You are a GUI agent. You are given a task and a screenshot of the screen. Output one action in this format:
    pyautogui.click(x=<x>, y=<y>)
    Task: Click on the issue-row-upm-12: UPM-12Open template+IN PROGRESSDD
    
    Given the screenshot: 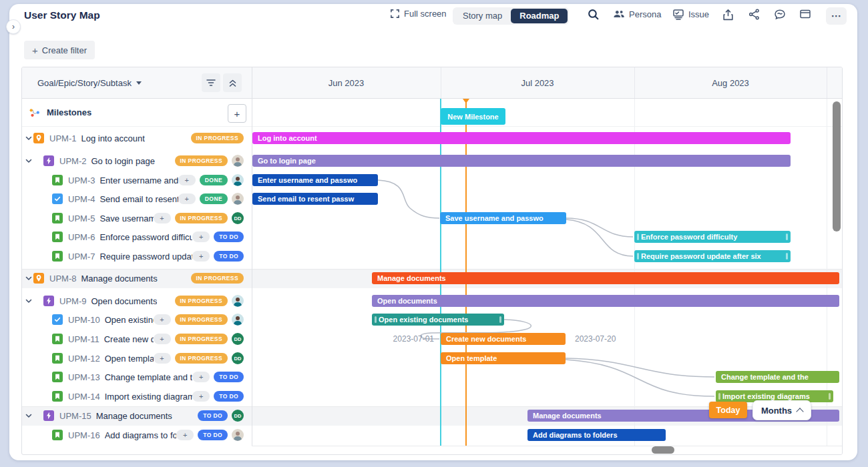 What is the action you would take?
    pyautogui.click(x=137, y=358)
    